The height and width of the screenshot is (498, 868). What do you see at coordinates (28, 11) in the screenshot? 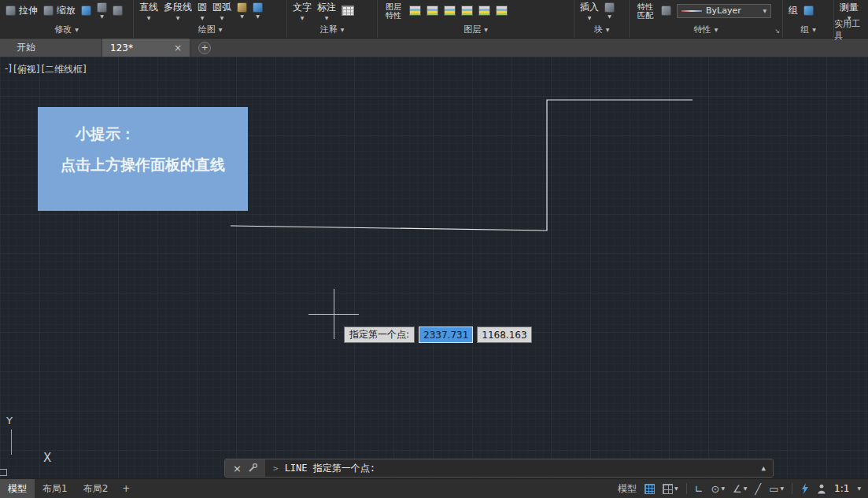
I see `stretch-label: 拉伸` at bounding box center [28, 11].